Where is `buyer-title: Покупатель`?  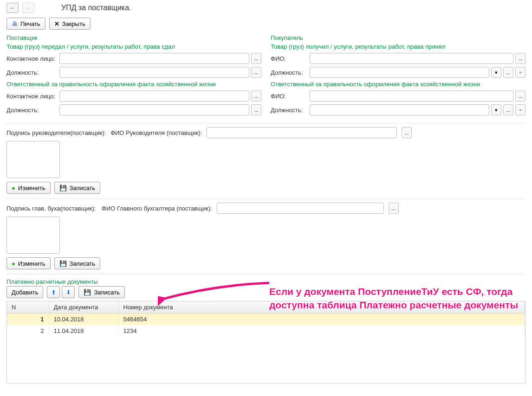
buyer-title: Покупатель is located at coordinates (398, 38).